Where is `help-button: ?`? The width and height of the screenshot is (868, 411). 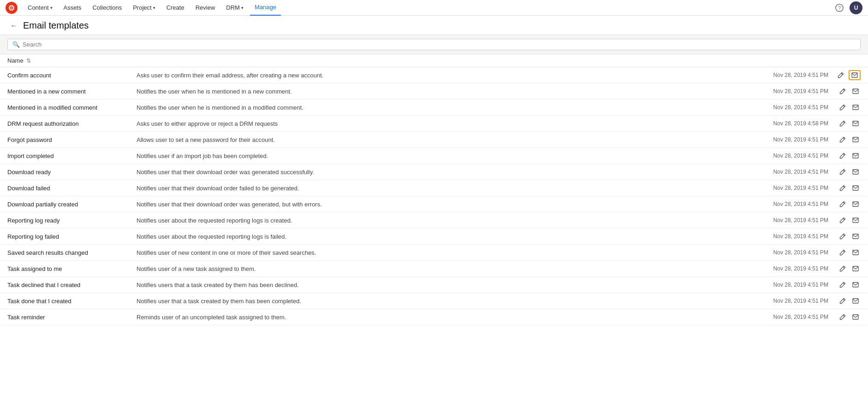 help-button: ? is located at coordinates (839, 8).